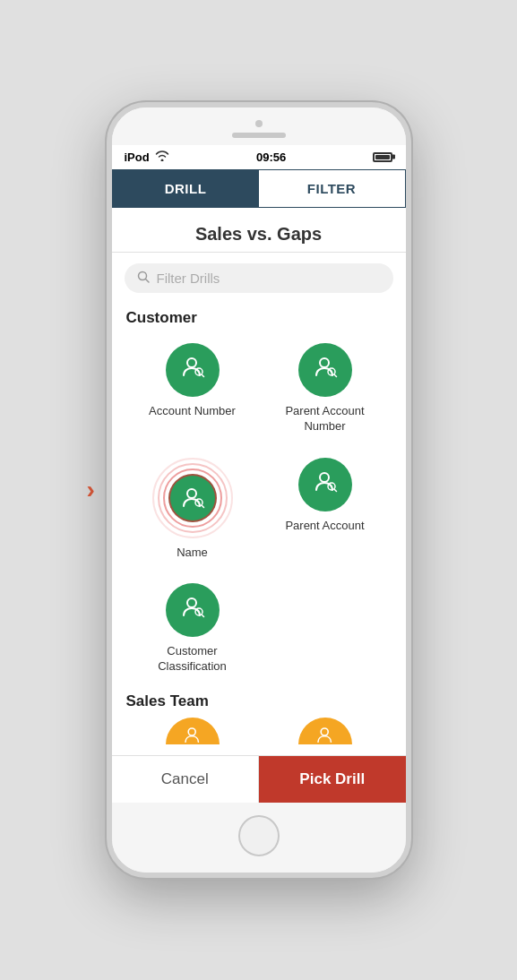 Image resolution: width=517 pixels, height=980 pixels. What do you see at coordinates (325, 389) in the screenshot?
I see `drill-item-parent-account-number: Parent Account Number` at bounding box center [325, 389].